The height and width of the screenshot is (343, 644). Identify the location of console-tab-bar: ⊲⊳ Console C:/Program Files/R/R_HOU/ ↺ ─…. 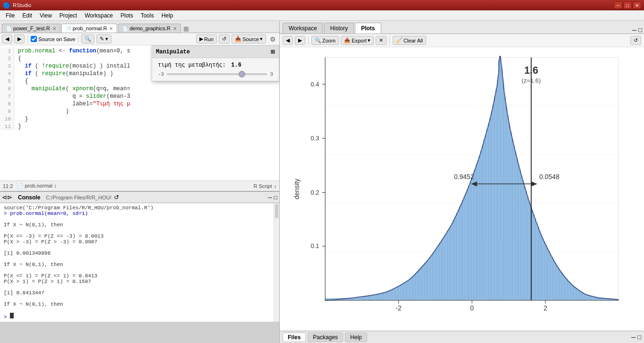
(140, 197).